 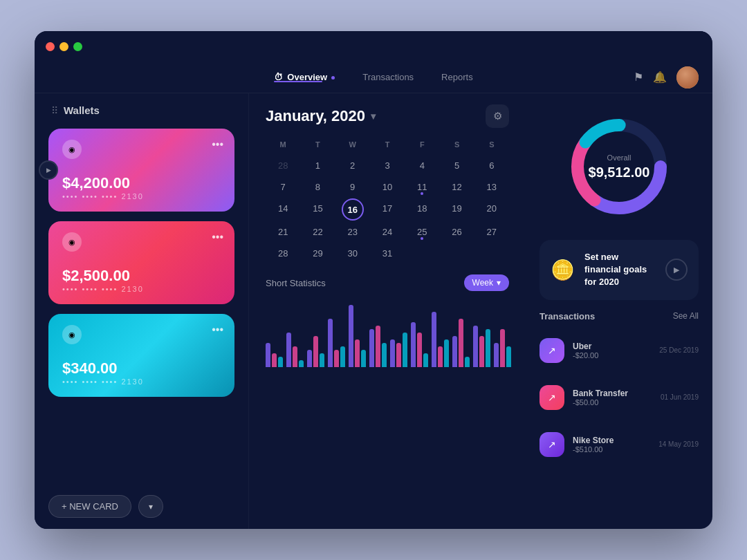 What do you see at coordinates (50, 47) in the screenshot?
I see `close-button` at bounding box center [50, 47].